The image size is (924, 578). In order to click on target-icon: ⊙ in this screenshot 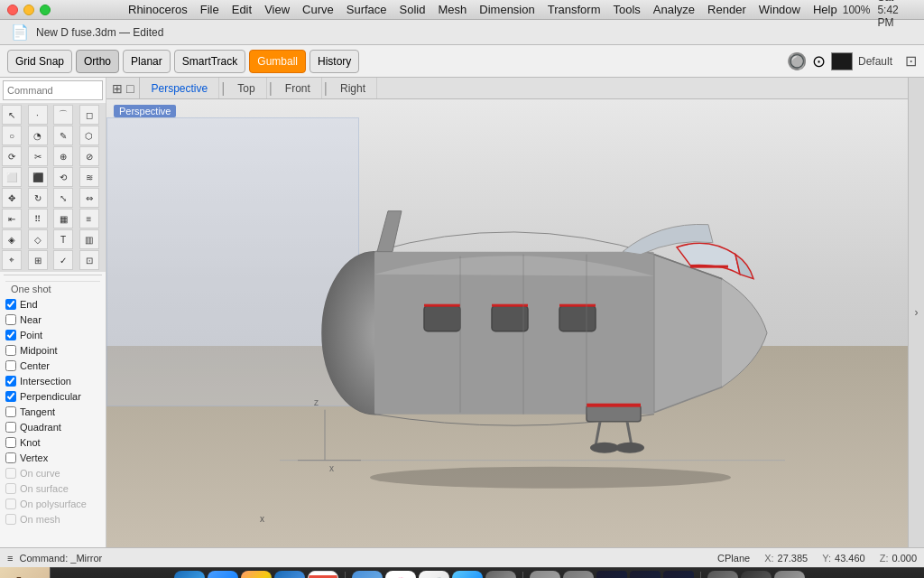, I will do `click(819, 61)`.